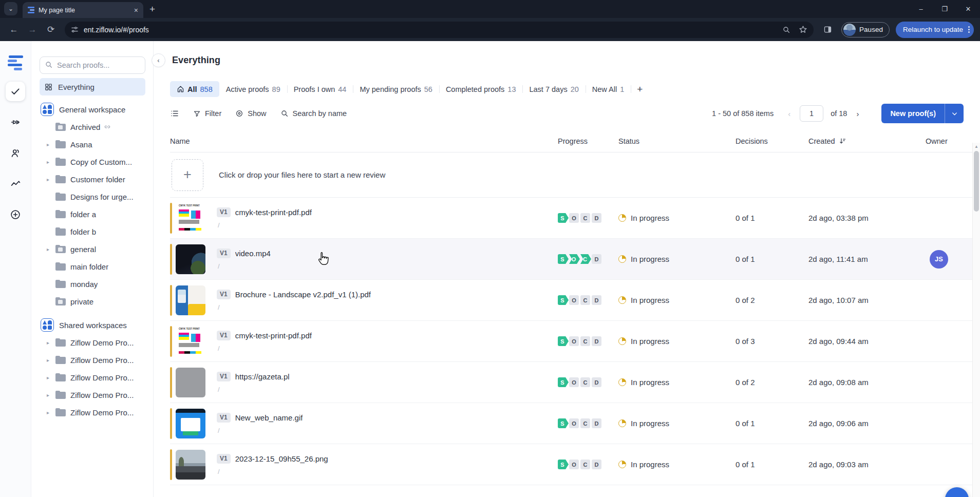  Describe the element at coordinates (195, 89) in the screenshot. I see `view-tab: All 858` at that location.